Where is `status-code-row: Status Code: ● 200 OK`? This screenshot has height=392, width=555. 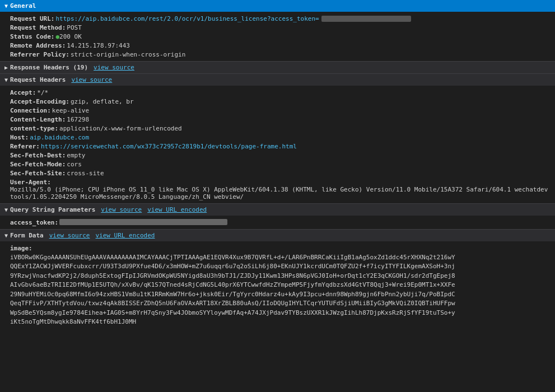
status-code-row: Status Code: ● 200 OK is located at coordinates (280, 36).